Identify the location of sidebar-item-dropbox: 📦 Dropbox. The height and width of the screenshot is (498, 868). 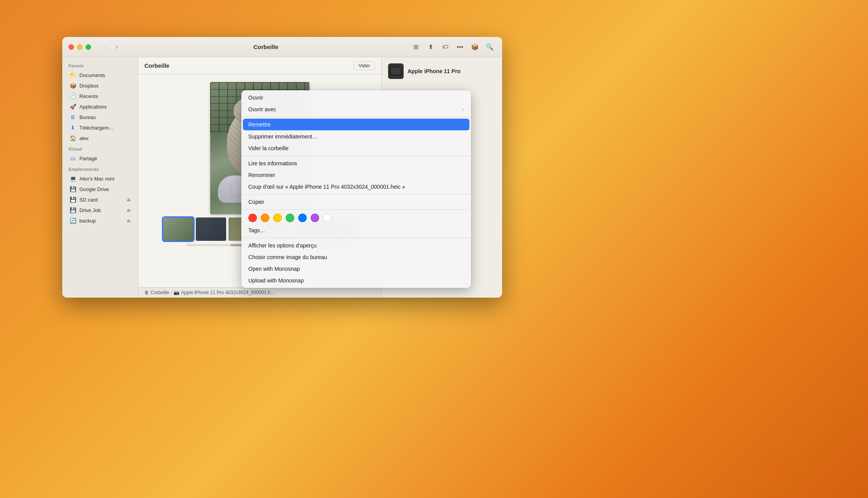
(100, 86).